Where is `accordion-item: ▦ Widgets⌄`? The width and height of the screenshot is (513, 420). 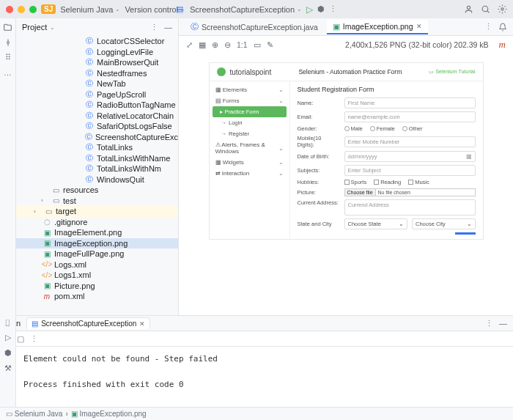
accordion-item: ▦ Widgets⌄ is located at coordinates (249, 163).